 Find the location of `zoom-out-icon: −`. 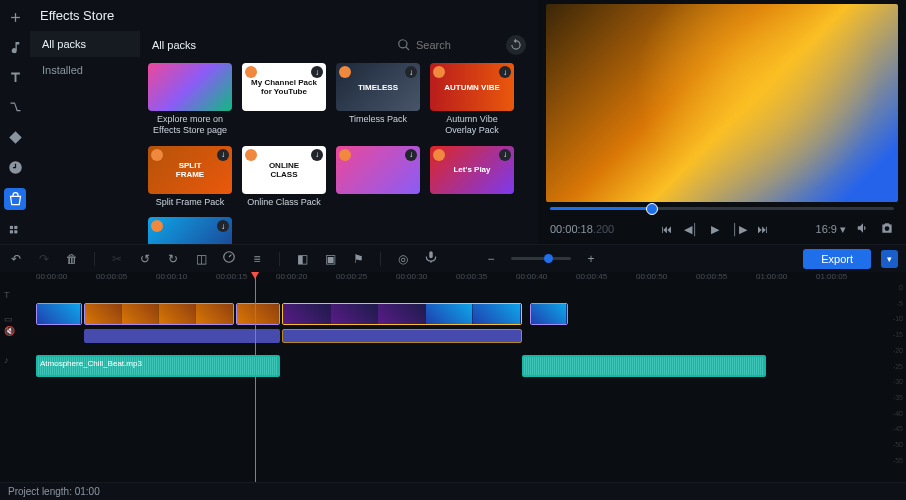

zoom-out-icon: − is located at coordinates (491, 259).